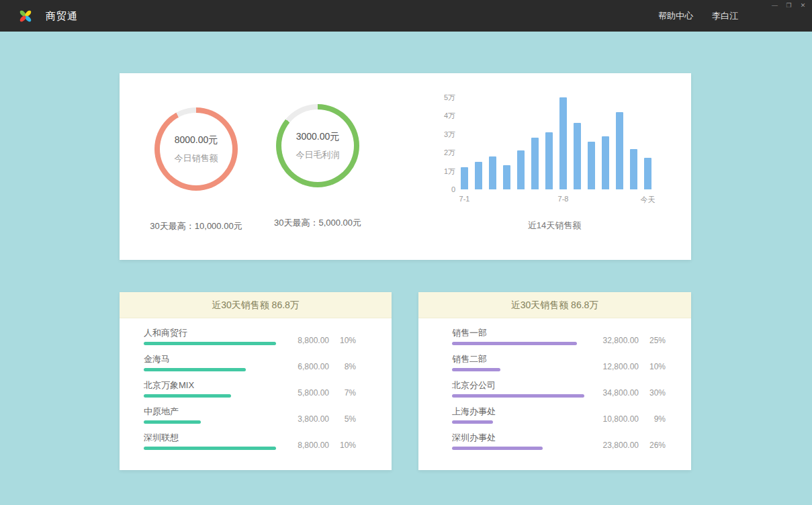  I want to click on bar-chart-bars, so click(556, 144).